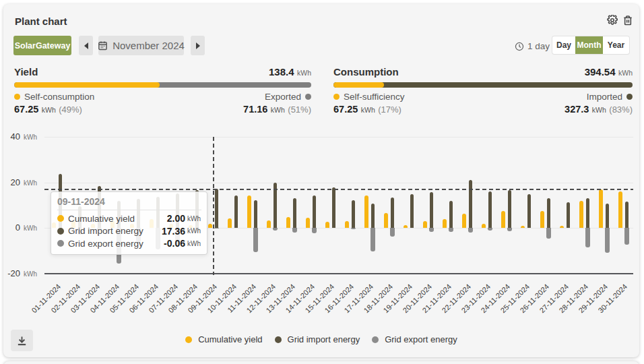 This screenshot has width=644, height=364. Describe the element at coordinates (308, 222) in the screenshot. I see `bar-yield-14-11-2024` at that location.